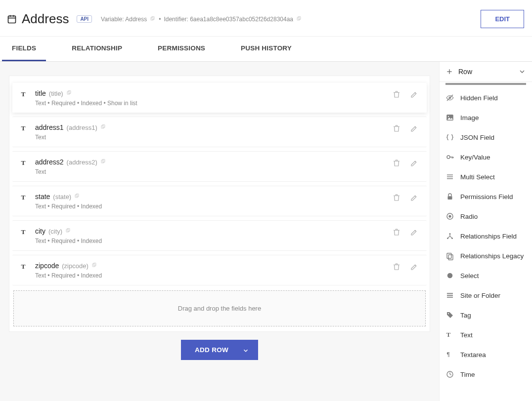 The width and height of the screenshot is (532, 401). What do you see at coordinates (486, 197) in the screenshot?
I see `sidebar-item-permissions-field: Permissions Field` at bounding box center [486, 197].